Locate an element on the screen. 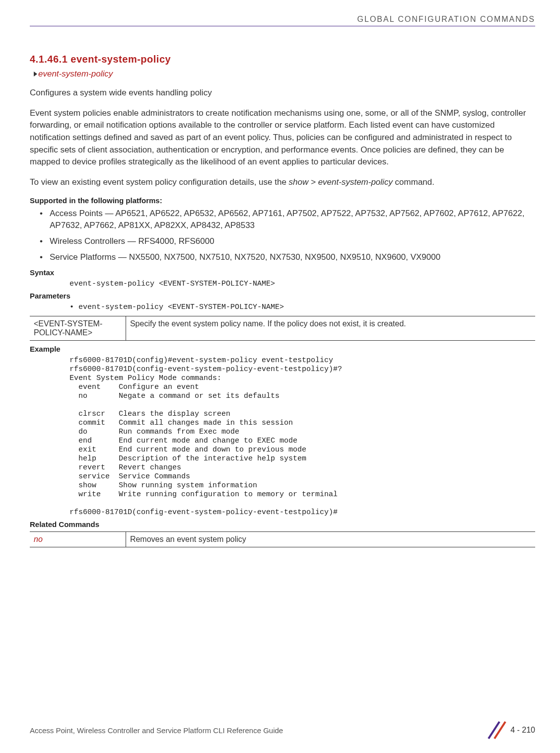 The width and height of the screenshot is (560, 753). related-table: no Removes an event system policy is located at coordinates (282, 539).